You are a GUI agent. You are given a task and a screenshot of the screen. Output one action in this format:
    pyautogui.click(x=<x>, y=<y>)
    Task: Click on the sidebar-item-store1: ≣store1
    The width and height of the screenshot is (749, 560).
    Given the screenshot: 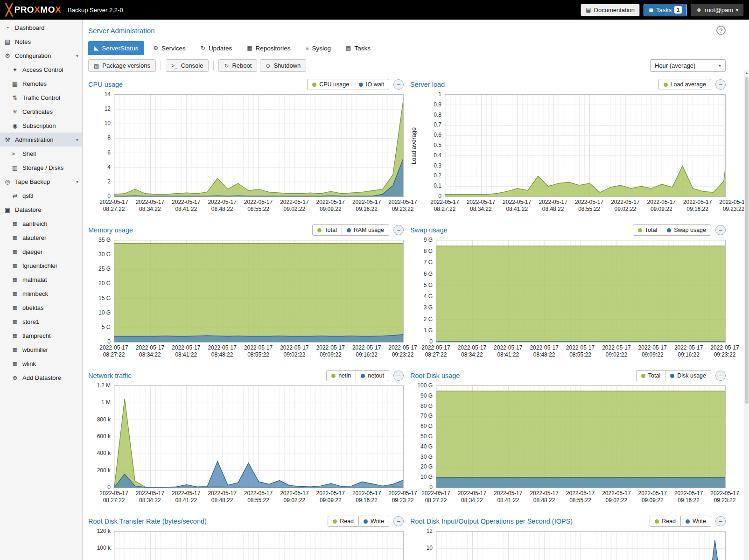 What is the action you would take?
    pyautogui.click(x=41, y=322)
    